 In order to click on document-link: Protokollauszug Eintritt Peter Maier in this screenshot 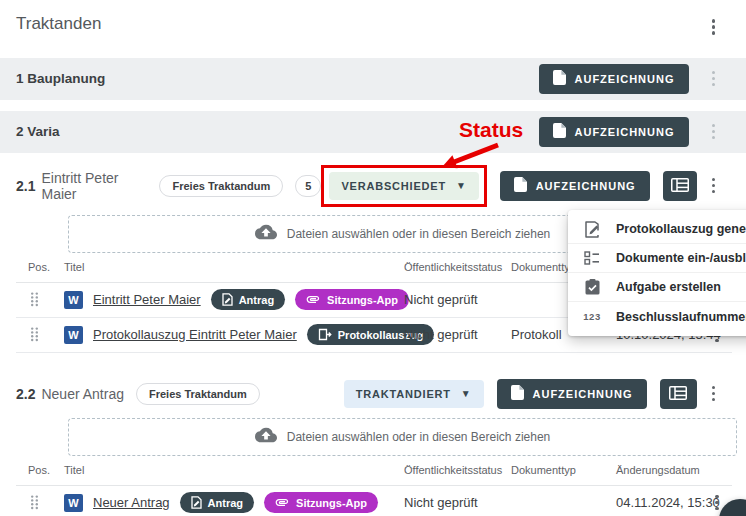, I will do `click(195, 334)`.